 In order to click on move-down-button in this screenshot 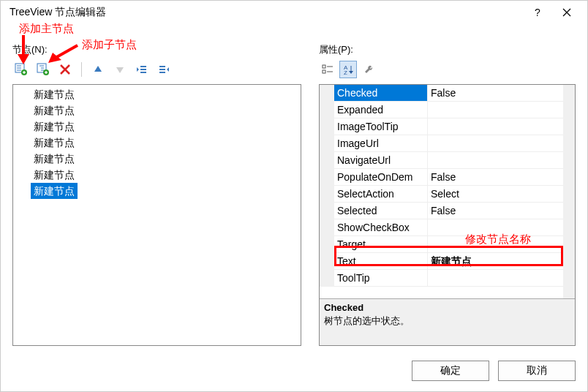, I will do `click(120, 69)`.